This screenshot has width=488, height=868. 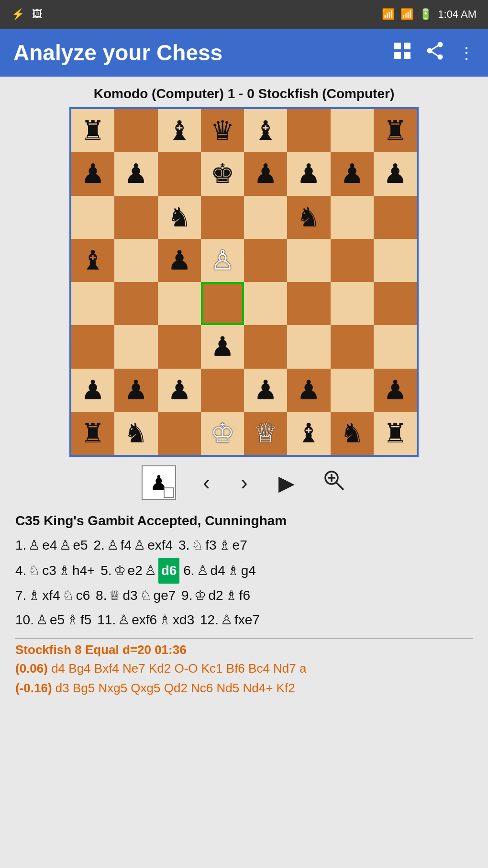 I want to click on battery-icon: 🔋, so click(x=426, y=14).